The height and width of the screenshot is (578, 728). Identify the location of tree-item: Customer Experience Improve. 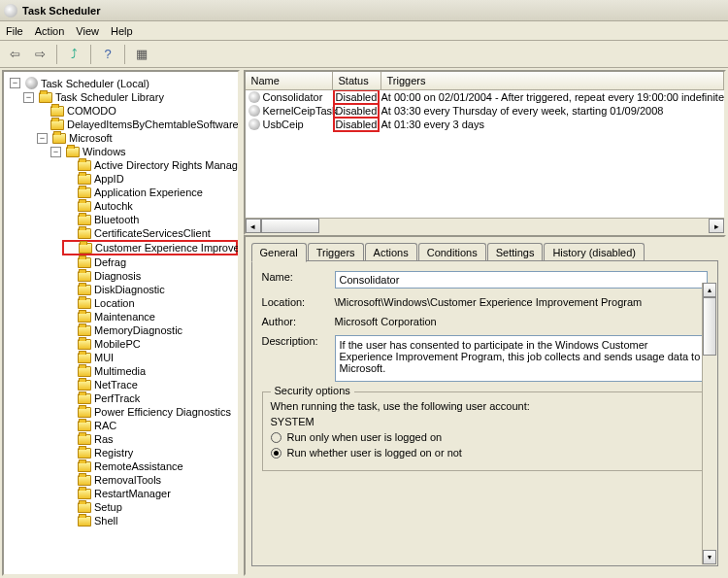
(149, 248).